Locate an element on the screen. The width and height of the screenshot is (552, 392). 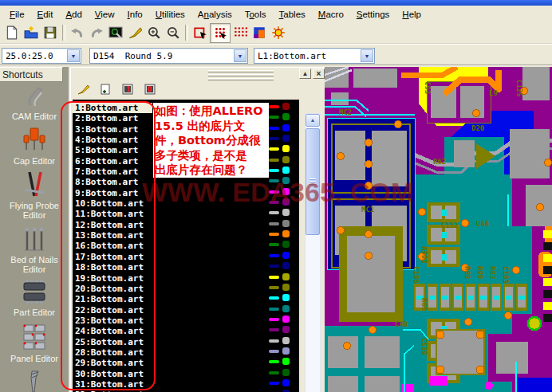
layer-row-17: 17:Bottom.art is located at coordinates (186, 255).